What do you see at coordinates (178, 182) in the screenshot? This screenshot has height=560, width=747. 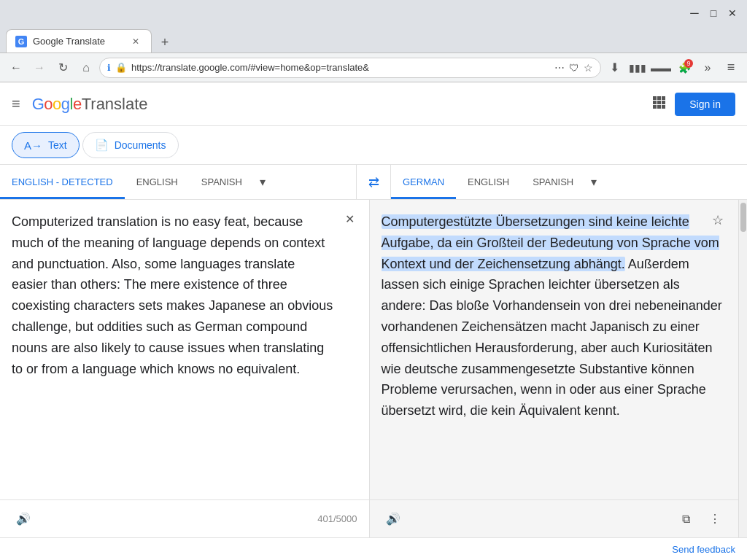 I see `source-lang-side: ENGLISH - DETECTED ENGLISH SPANISH ▾` at bounding box center [178, 182].